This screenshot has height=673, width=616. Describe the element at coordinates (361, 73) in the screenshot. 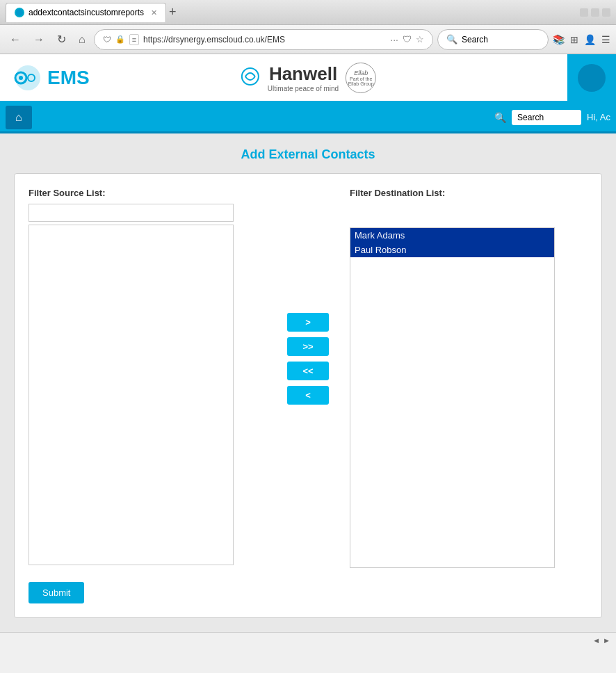

I see `ellab-logo-text: Ellab` at that location.